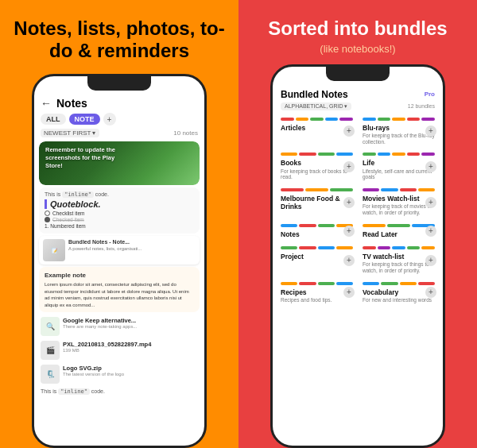  Describe the element at coordinates (119, 226) in the screenshot. I see `numbered-item: 1. Numbered item` at that location.